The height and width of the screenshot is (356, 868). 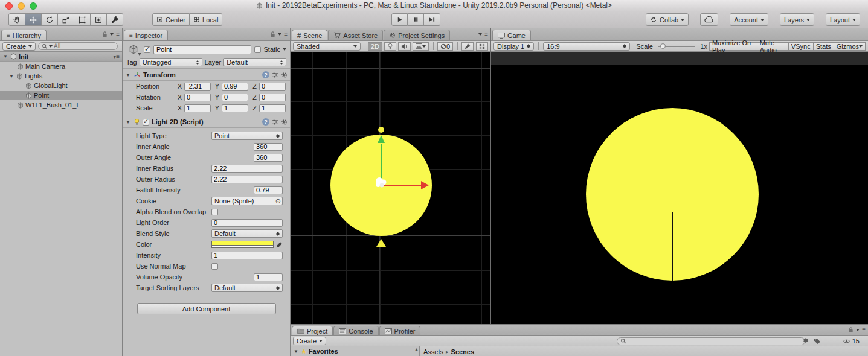 What do you see at coordinates (66, 19) in the screenshot?
I see `scale-tool-button` at bounding box center [66, 19].